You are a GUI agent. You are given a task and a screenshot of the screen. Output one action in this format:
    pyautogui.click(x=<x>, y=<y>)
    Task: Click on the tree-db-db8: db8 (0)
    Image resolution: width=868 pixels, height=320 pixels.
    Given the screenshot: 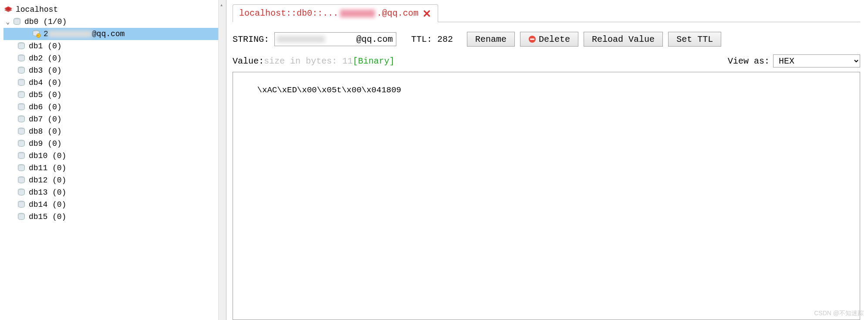 What is the action you would take?
    pyautogui.click(x=115, y=131)
    